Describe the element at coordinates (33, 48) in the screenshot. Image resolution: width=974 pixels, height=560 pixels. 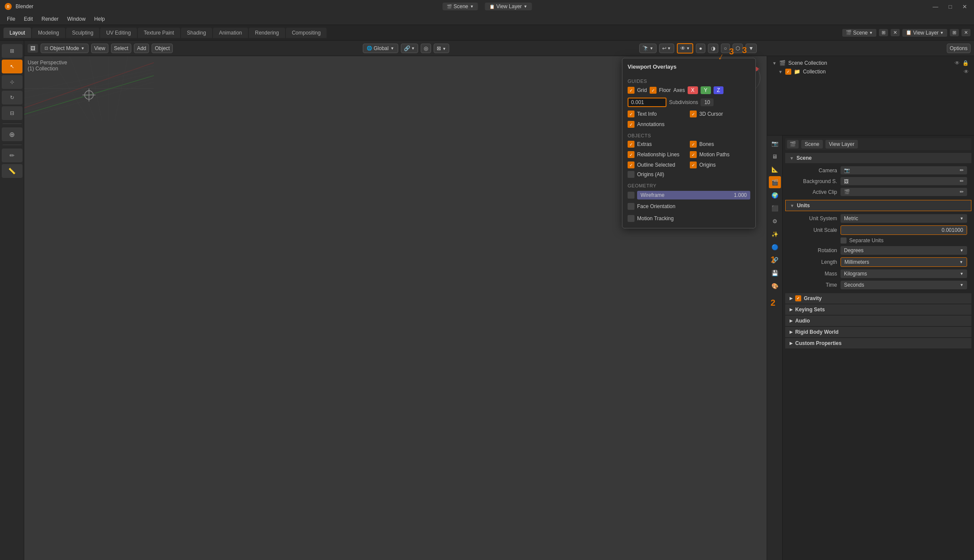
I see `editor-type-icon: 🖼` at that location.